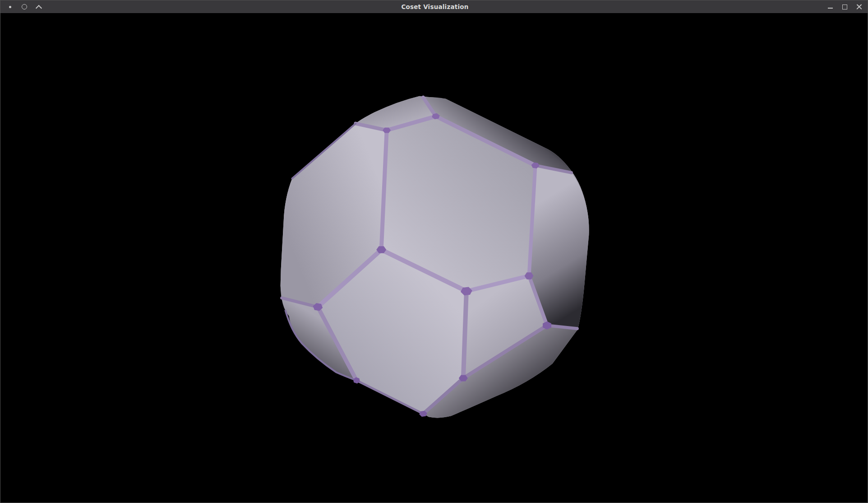 The height and width of the screenshot is (503, 868). Describe the element at coordinates (435, 7) in the screenshot. I see `window-title: Coset Visualization` at that location.